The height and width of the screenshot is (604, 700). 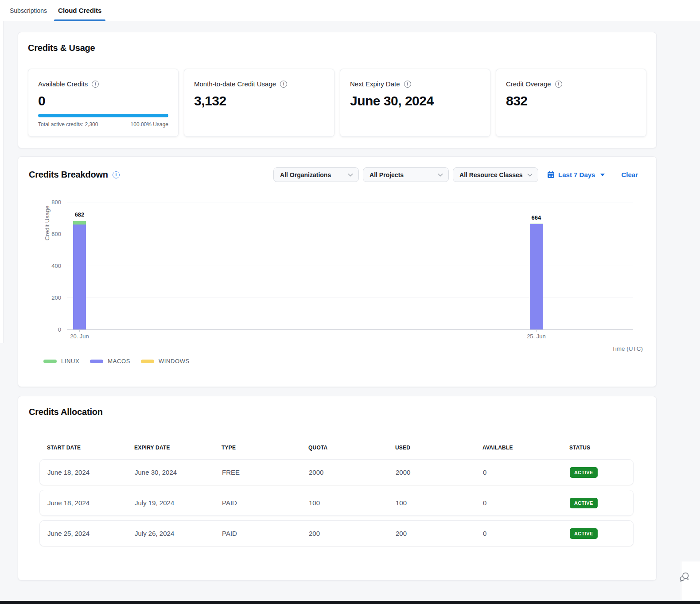 What do you see at coordinates (537, 218) in the screenshot?
I see `bar-value-label: 664` at bounding box center [537, 218].